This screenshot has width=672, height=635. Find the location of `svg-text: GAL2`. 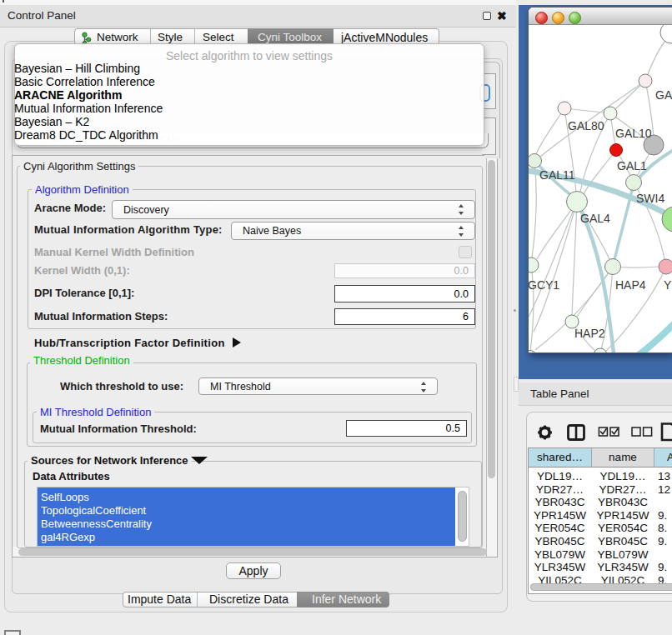

svg-text: GAL2 is located at coordinates (664, 95).